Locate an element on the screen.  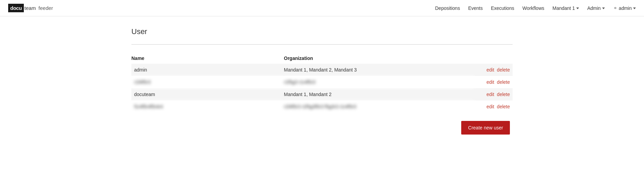
cell-organization: r1f4f5r3 r1f5g3f5r3 f5g3r3 r1r4f5r3 is located at coordinates (379, 107).